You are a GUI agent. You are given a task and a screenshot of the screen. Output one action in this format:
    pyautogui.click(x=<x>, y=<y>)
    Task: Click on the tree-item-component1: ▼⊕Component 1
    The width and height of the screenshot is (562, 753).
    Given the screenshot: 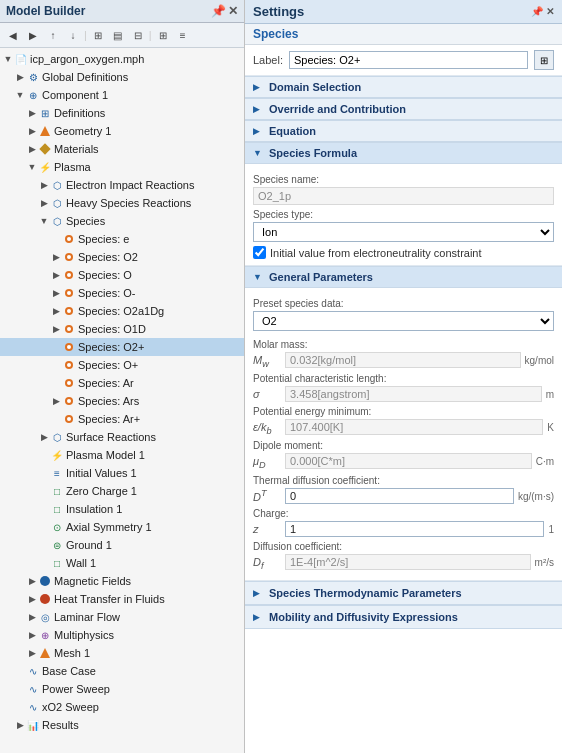 What is the action you would take?
    pyautogui.click(x=122, y=95)
    